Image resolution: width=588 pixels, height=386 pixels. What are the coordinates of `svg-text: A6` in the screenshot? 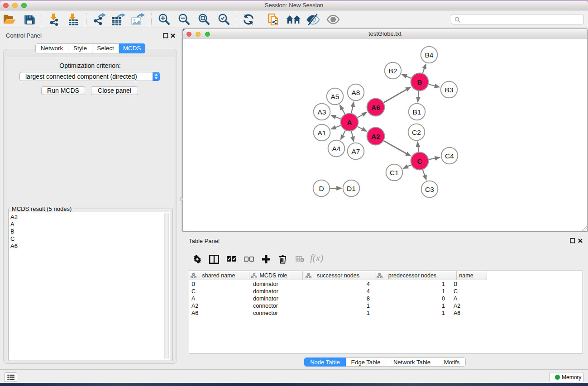 It's located at (376, 108).